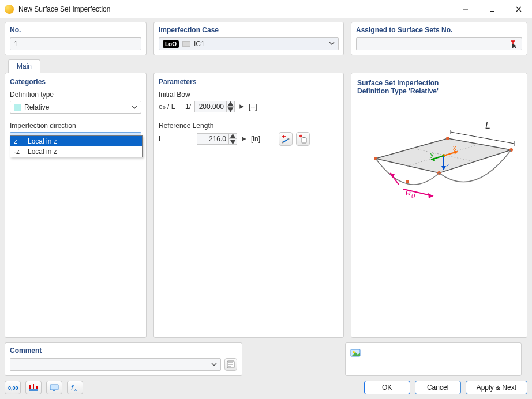  What do you see at coordinates (515, 44) in the screenshot?
I see `pick-surface-icon` at bounding box center [515, 44].